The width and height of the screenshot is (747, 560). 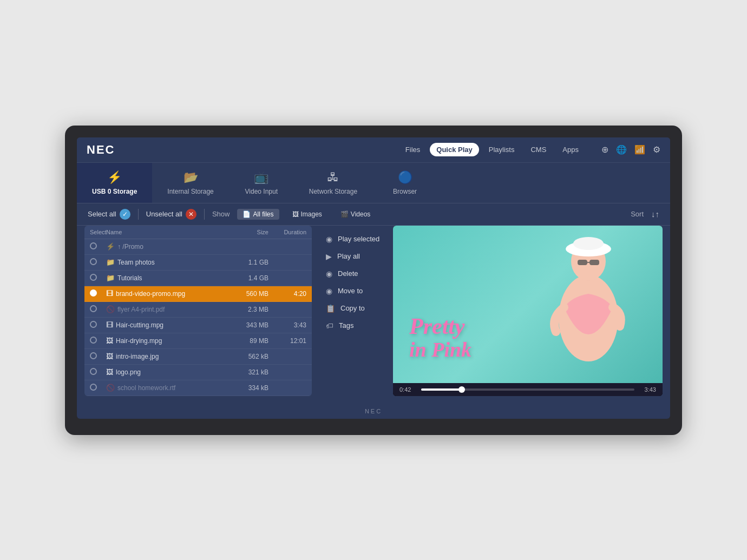 What do you see at coordinates (344, 214) in the screenshot?
I see `videos-icon: 🎬` at bounding box center [344, 214].